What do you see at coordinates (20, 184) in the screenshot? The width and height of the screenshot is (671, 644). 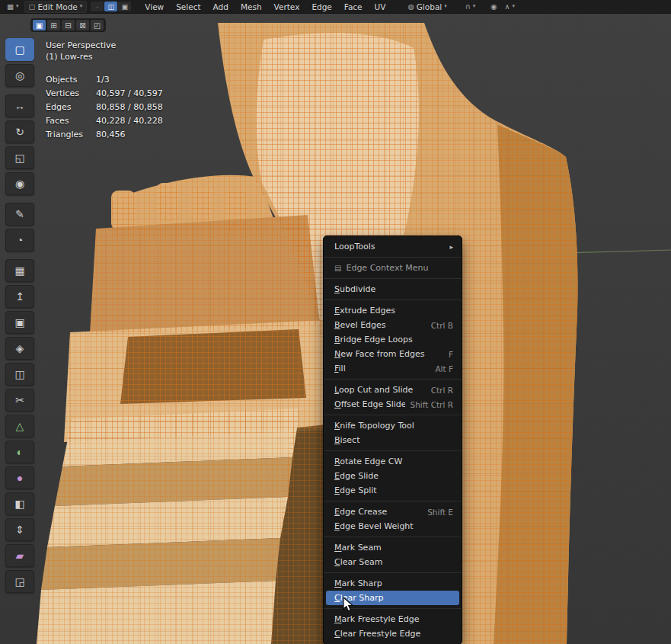 I see `tool-transform: ◉` at bounding box center [20, 184].